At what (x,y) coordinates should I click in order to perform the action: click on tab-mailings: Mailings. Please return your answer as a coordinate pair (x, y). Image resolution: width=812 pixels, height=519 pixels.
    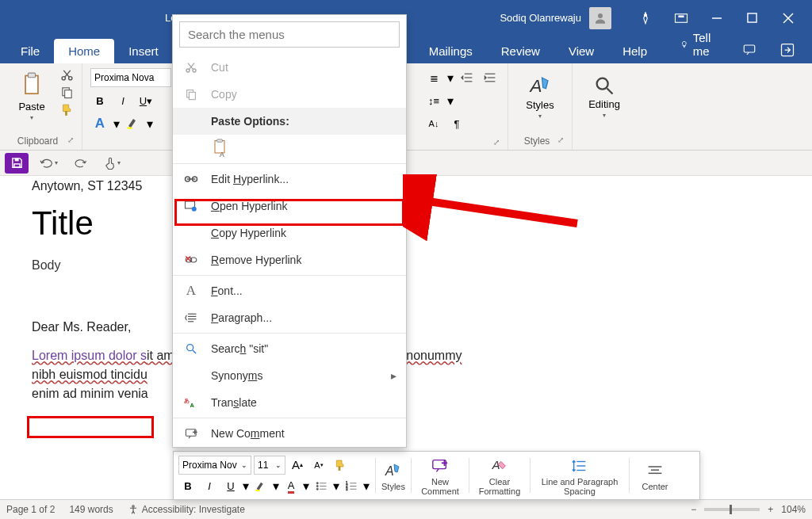
    Looking at the image, I should click on (450, 51).